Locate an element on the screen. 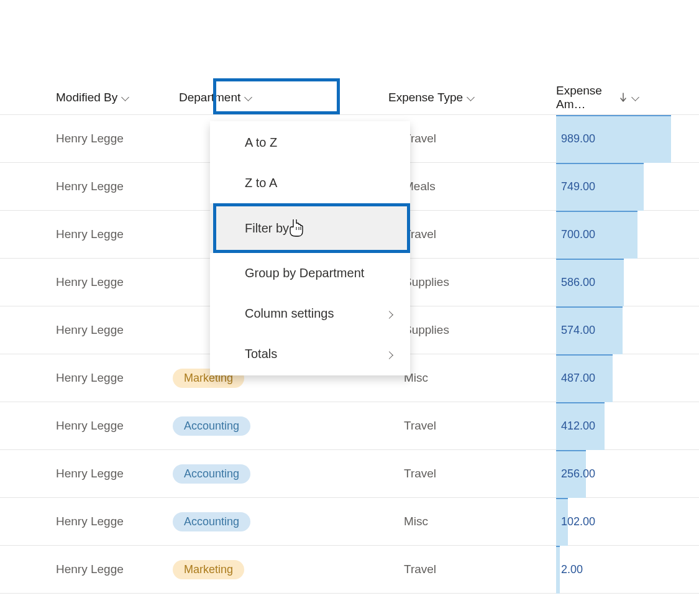 Image resolution: width=699 pixels, height=616 pixels. menu-item-label: Z to A is located at coordinates (261, 183).